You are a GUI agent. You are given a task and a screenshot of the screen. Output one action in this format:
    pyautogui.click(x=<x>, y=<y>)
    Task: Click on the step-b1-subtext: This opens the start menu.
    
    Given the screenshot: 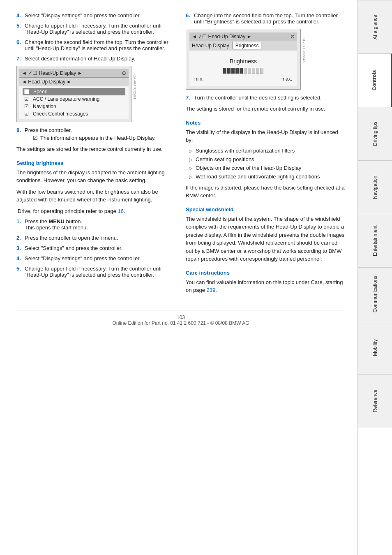 What is the action you would take?
    pyautogui.click(x=56, y=228)
    